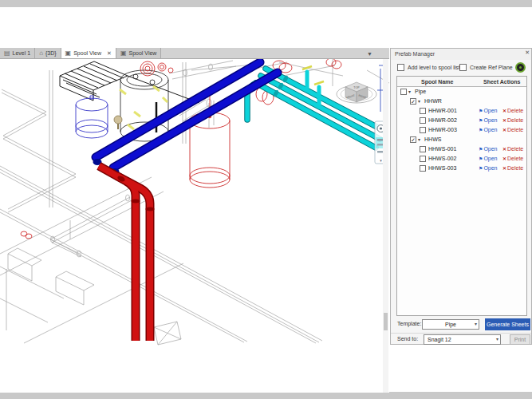 The image size is (532, 399). Describe the element at coordinates (461, 324) in the screenshot. I see `template-row: Template: Pipe ▾ Generate Sheets` at that location.